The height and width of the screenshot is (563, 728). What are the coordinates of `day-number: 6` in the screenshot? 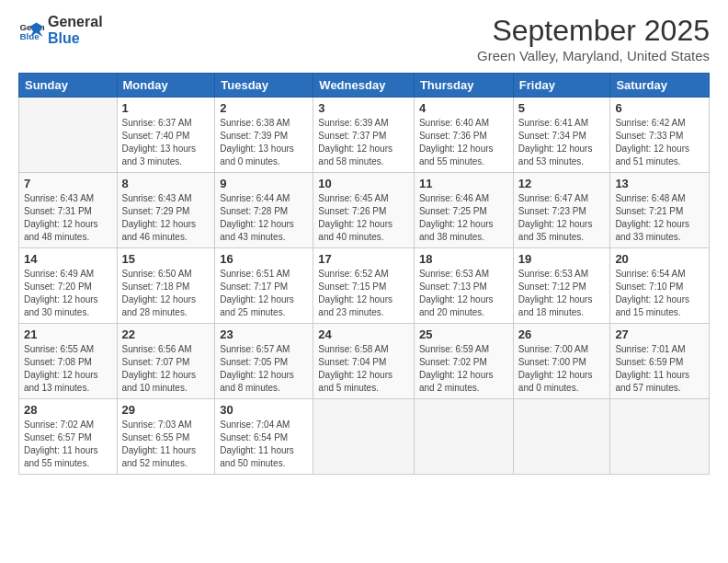 It's located at (660, 109).